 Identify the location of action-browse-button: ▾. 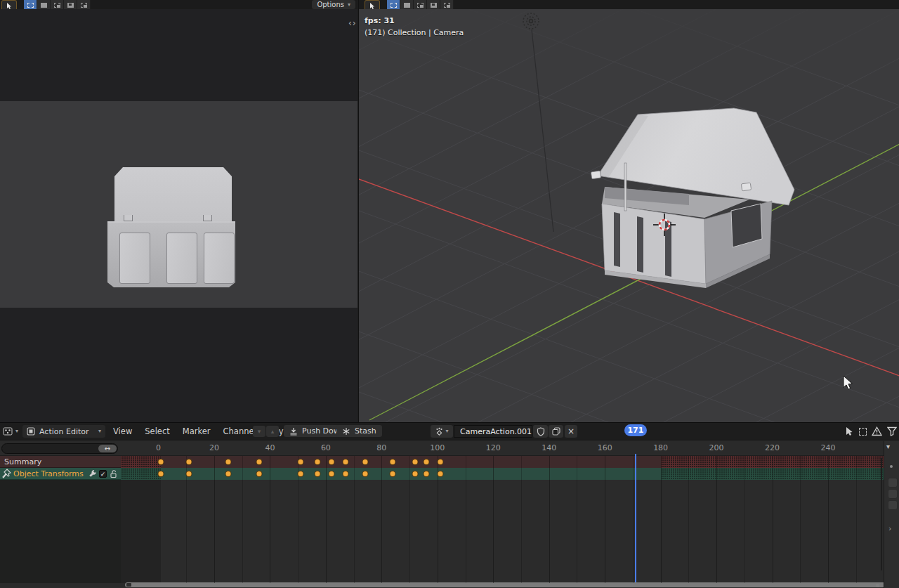
(442, 431).